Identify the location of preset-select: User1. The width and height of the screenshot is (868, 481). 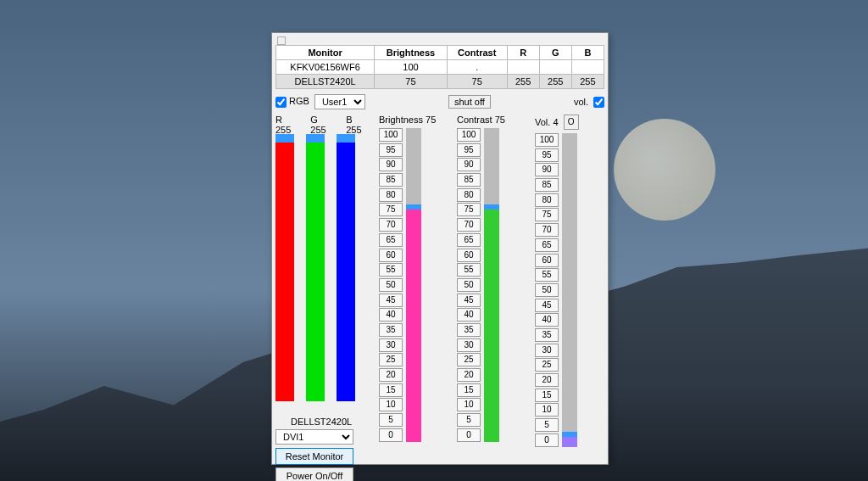
(340, 102).